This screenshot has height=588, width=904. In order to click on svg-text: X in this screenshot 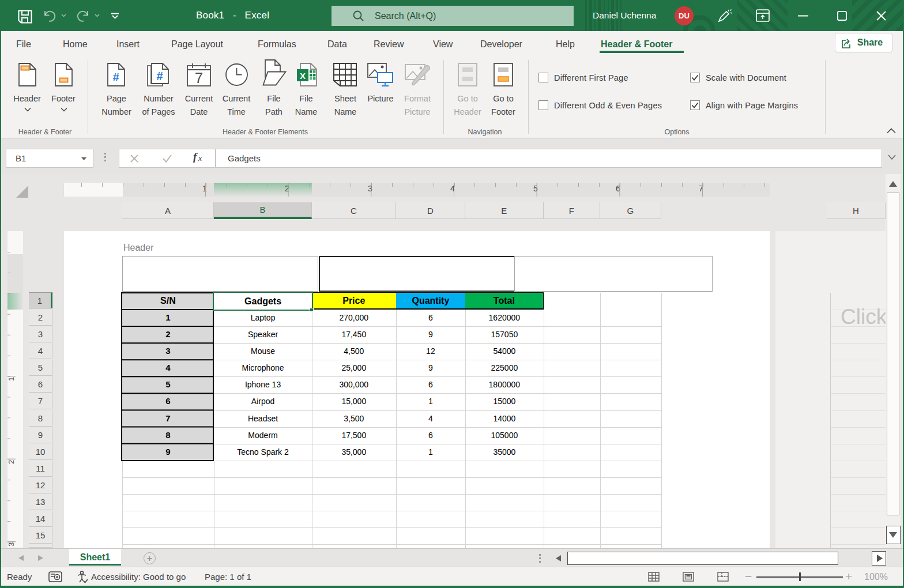, I will do `click(303, 76)`.